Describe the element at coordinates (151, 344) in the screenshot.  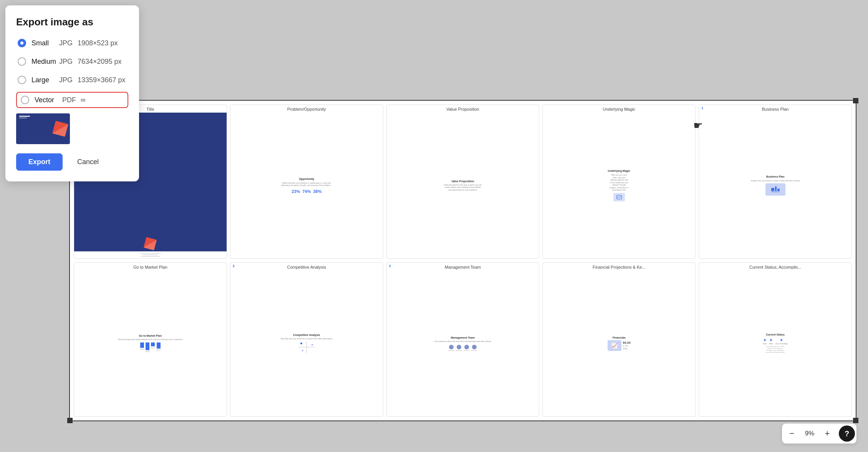
I see `slide-content-market: Go to Market Plan Show the high-level ta…` at that location.